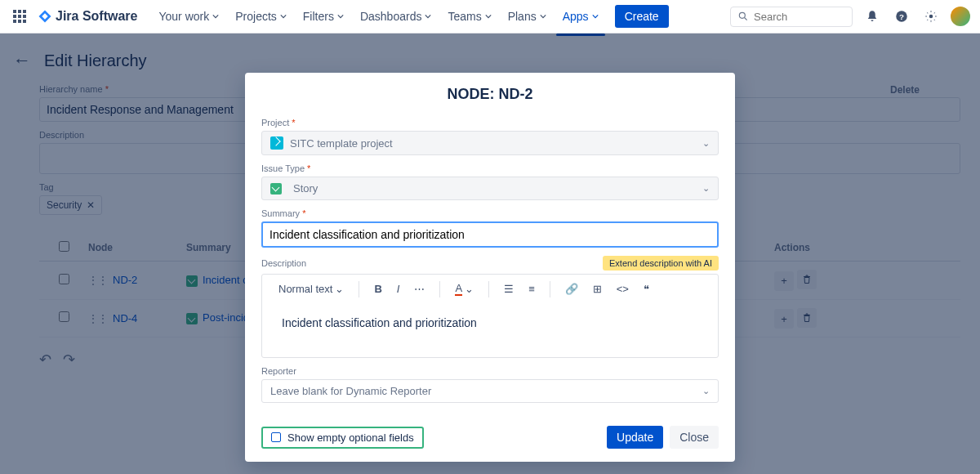 This screenshot has height=474, width=980. Describe the element at coordinates (490, 16) in the screenshot. I see `top-nav: Jira Software Your work Projects Filters…` at that location.